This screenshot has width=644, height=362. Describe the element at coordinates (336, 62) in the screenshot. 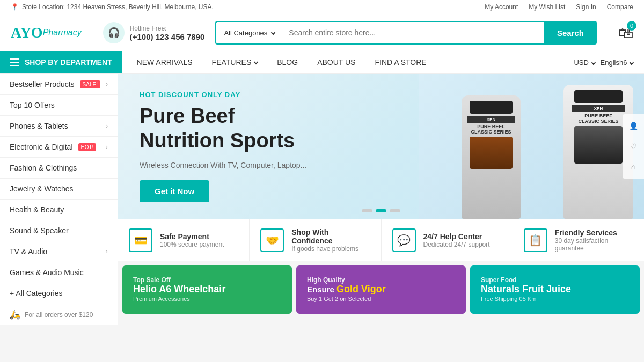

I see `nav-about-us: ABOUT US` at that location.